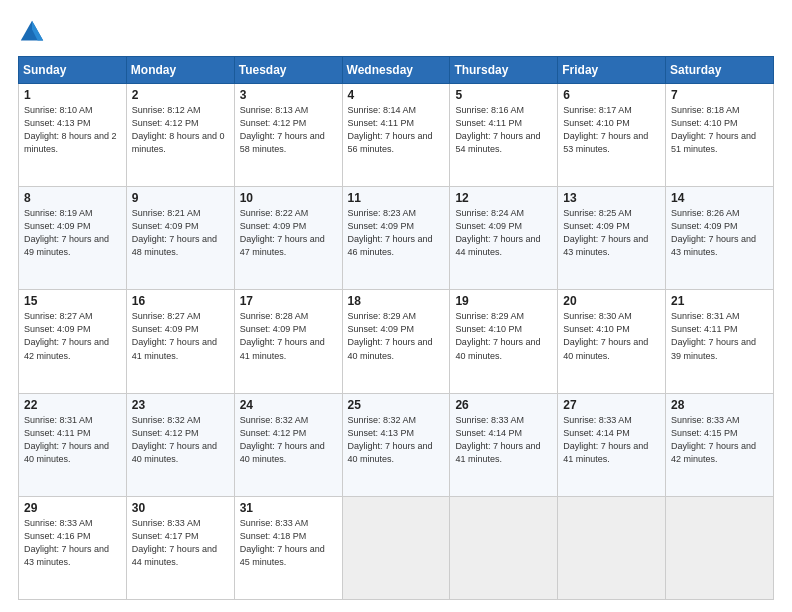 The image size is (792, 612). Describe the element at coordinates (180, 508) in the screenshot. I see `day-number: 30` at that location.